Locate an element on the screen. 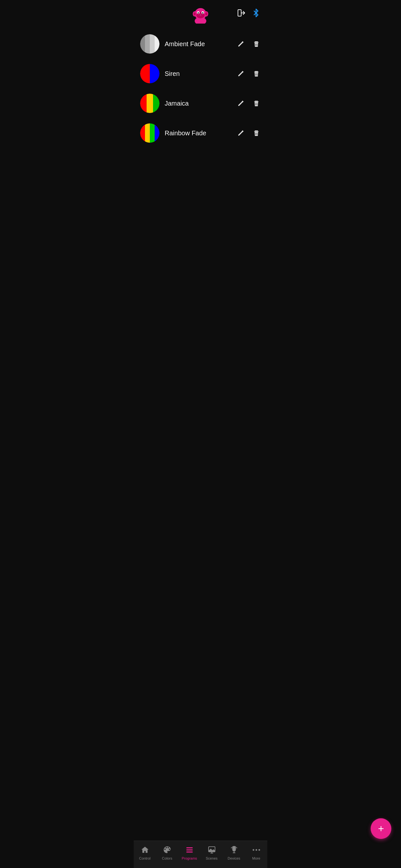 This screenshot has width=401, height=868. home-icon is located at coordinates (145, 850).